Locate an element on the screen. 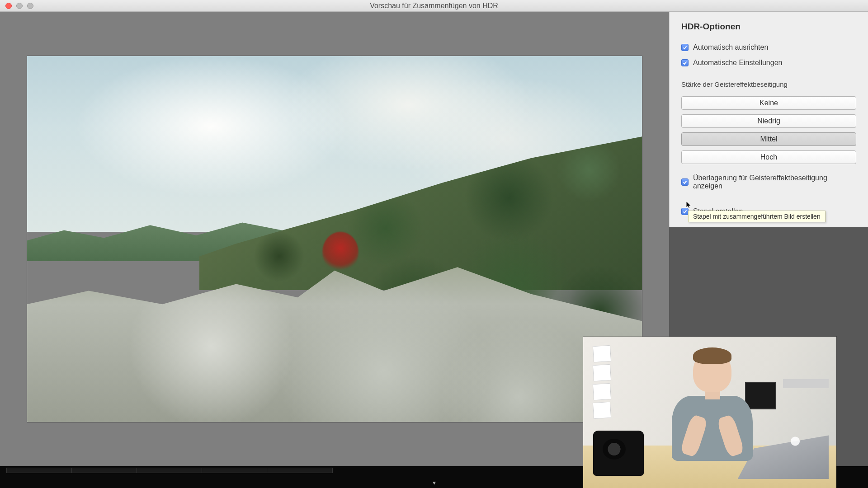 This screenshot has width=868, height=488. deghost-overlay-region is located at coordinates (340, 252).